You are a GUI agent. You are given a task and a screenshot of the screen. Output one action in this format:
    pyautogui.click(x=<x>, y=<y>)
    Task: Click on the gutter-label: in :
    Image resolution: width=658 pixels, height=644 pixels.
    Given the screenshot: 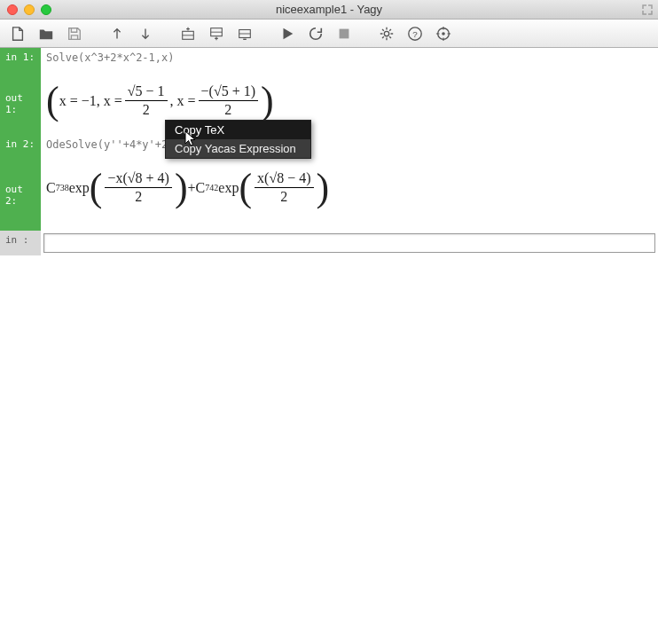 What is the action you would take?
    pyautogui.click(x=20, y=243)
    